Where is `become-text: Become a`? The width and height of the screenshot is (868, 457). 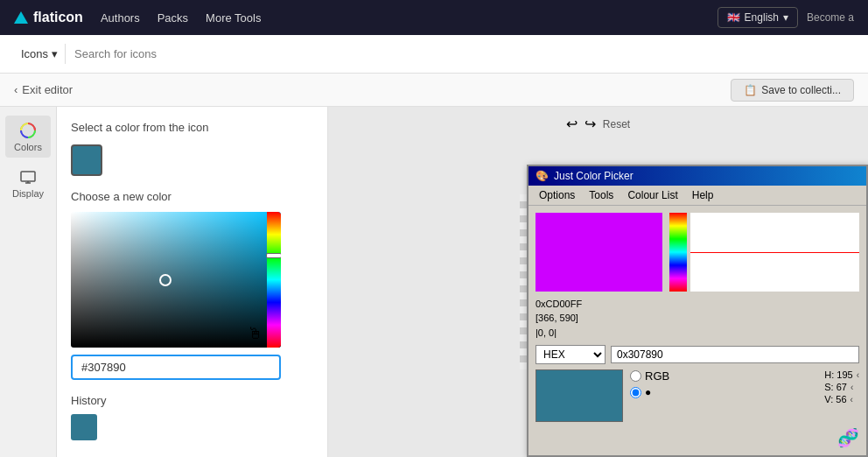 become-text: Become a is located at coordinates (830, 18).